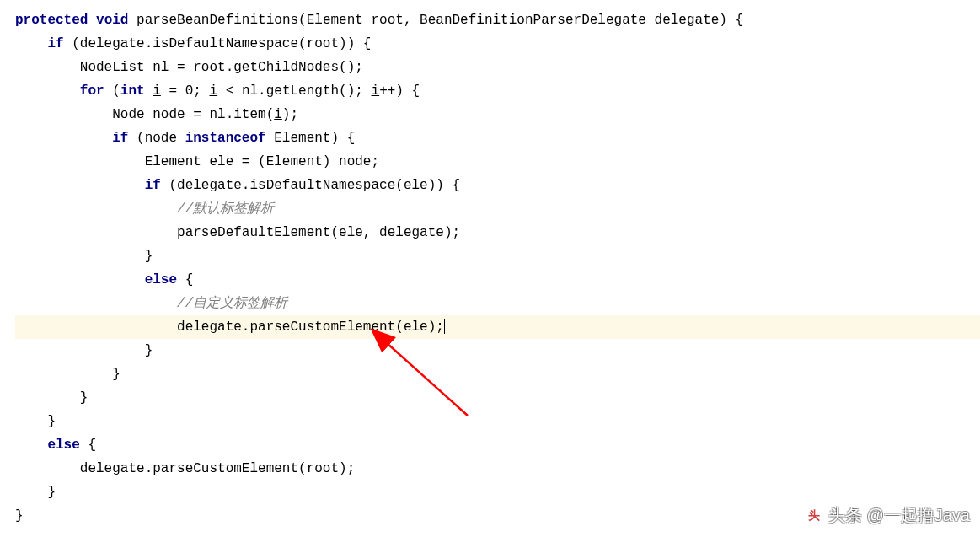  What do you see at coordinates (497, 280) in the screenshot?
I see `code-line-12: else {` at bounding box center [497, 280].